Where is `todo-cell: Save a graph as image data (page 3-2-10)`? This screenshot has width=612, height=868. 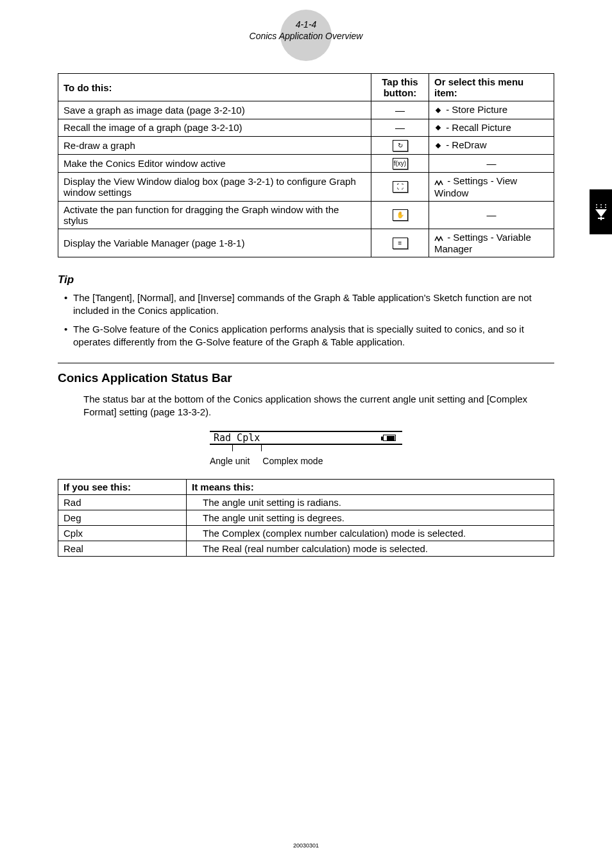 todo-cell: Save a graph as image data (page 3-2-10) is located at coordinates (215, 110).